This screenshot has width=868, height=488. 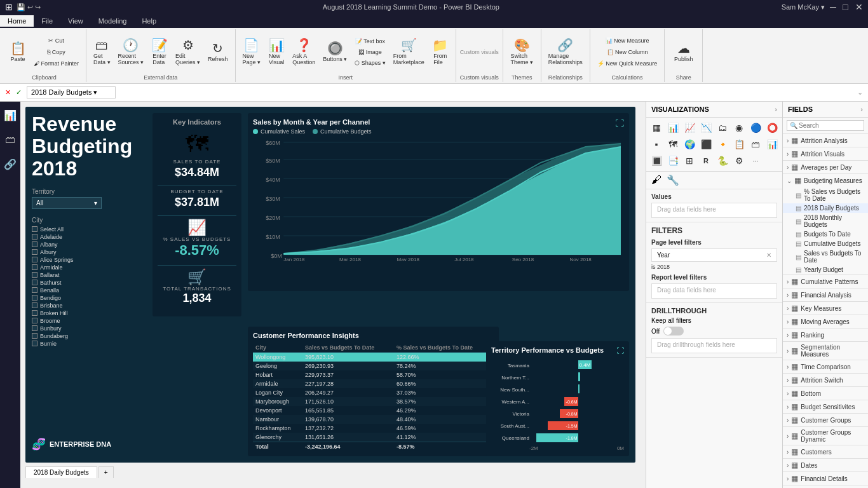 I want to click on window-controls: Sam McKay ▾ ─ □ ✕, so click(x=822, y=8).